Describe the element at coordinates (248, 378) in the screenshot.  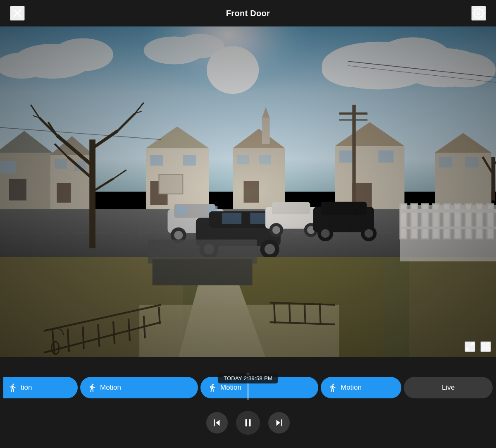
I see `timestamp-label: TODAY 2:39:58 PM` at that location.